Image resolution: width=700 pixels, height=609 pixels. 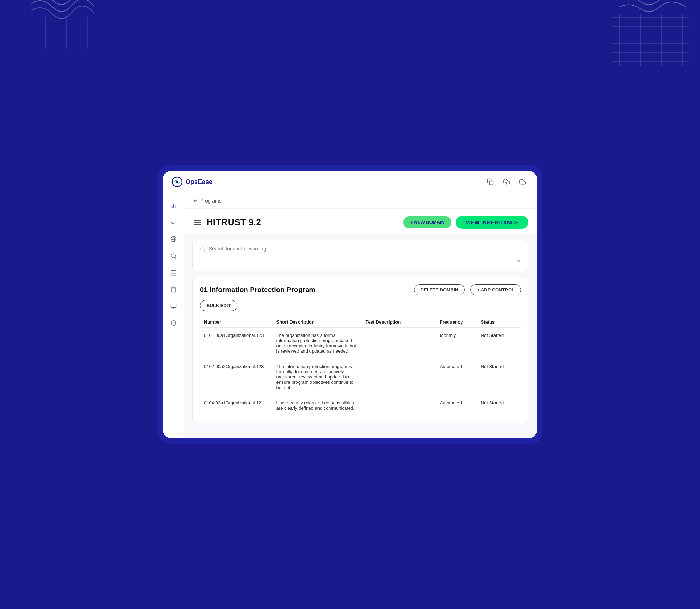 I want to click on view-inheritance-button: VIEW INHERITANCE, so click(x=492, y=222).